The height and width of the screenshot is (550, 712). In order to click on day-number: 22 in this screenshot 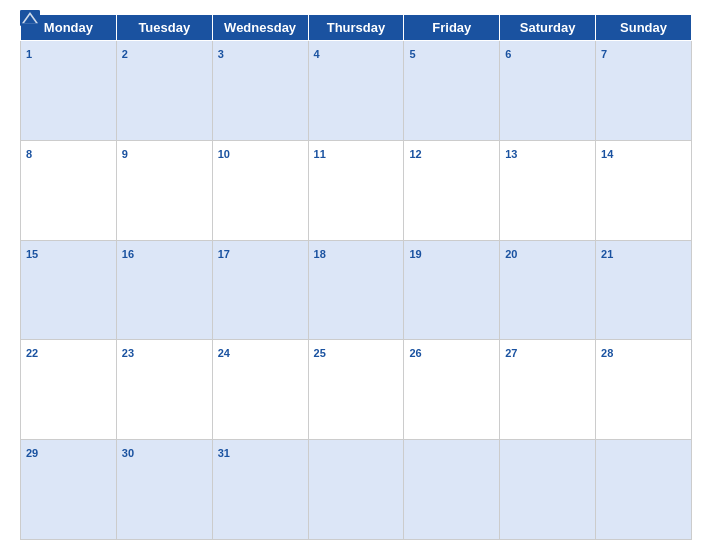, I will do `click(32, 353)`.